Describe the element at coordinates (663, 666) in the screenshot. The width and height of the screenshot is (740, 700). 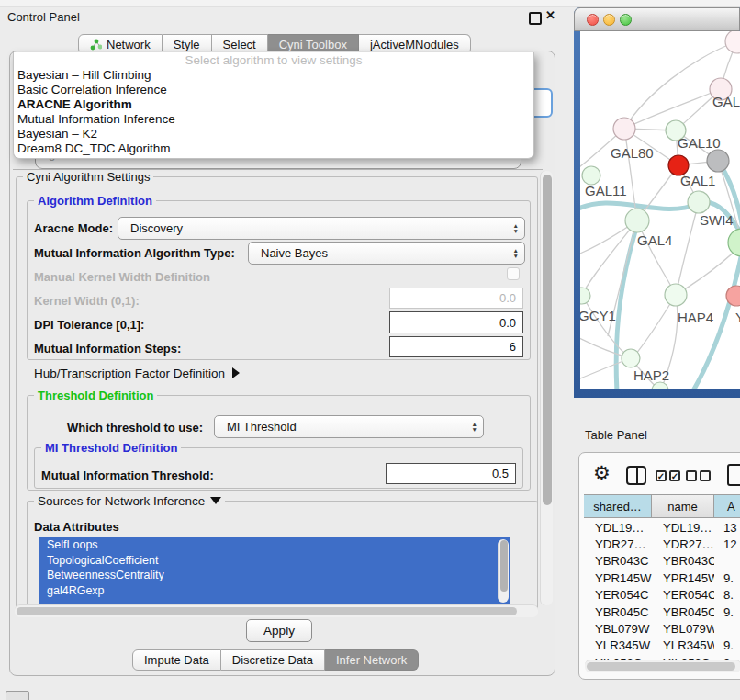
I see `table-horizontal-scrollbar` at that location.